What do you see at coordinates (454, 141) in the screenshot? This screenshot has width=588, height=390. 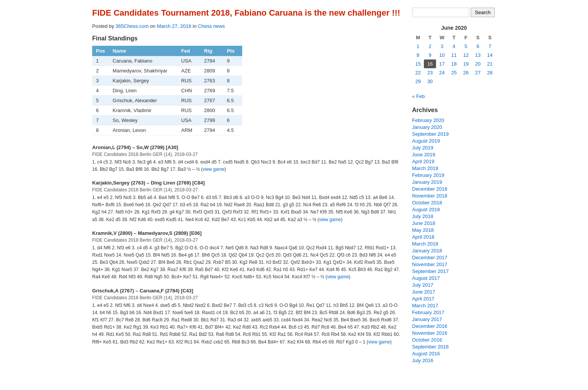 I see `list-item: August 2019` at bounding box center [454, 141].